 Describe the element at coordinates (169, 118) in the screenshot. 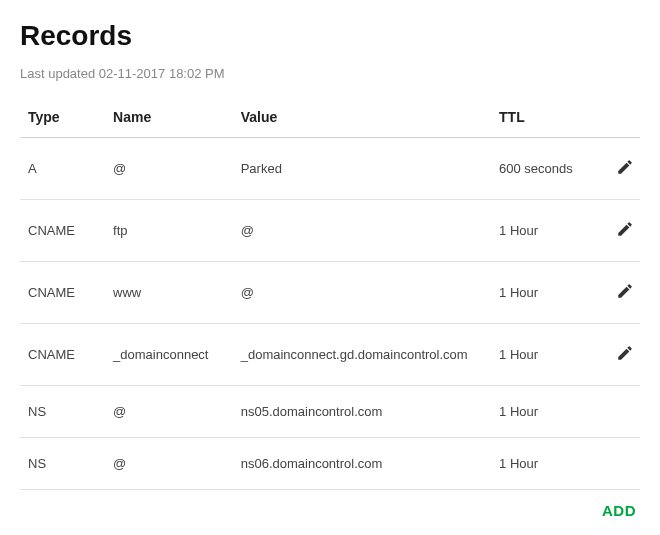

I see `header-name: Name` at that location.